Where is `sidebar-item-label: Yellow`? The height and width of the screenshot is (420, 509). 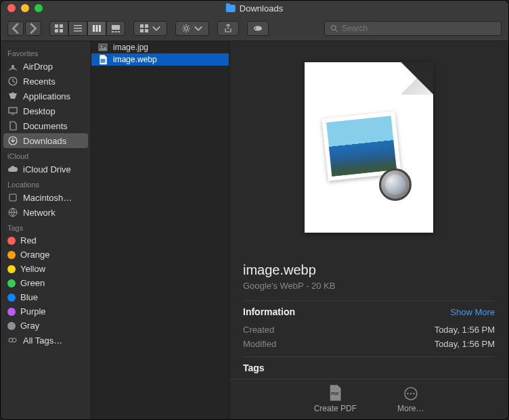 sidebar-item-label: Yellow is located at coordinates (32, 269).